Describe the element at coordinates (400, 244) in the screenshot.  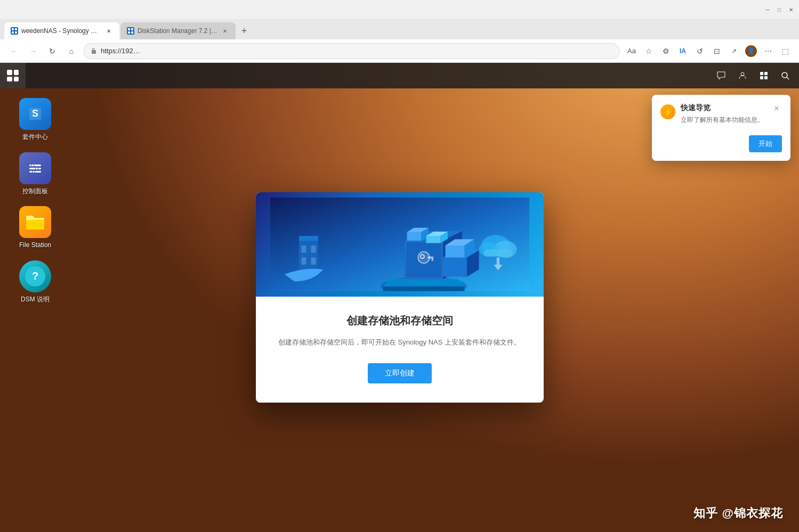
I see `modal-illustration` at that location.